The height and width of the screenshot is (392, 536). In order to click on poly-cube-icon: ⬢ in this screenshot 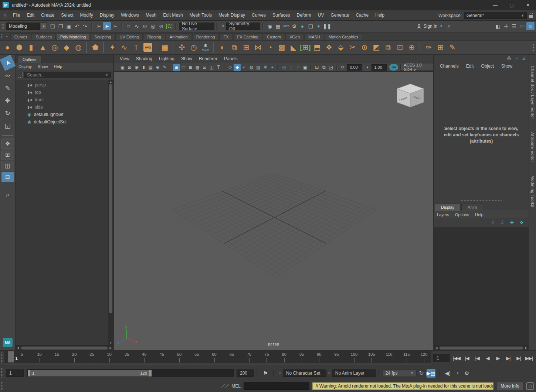, I will do `click(19, 47)`.